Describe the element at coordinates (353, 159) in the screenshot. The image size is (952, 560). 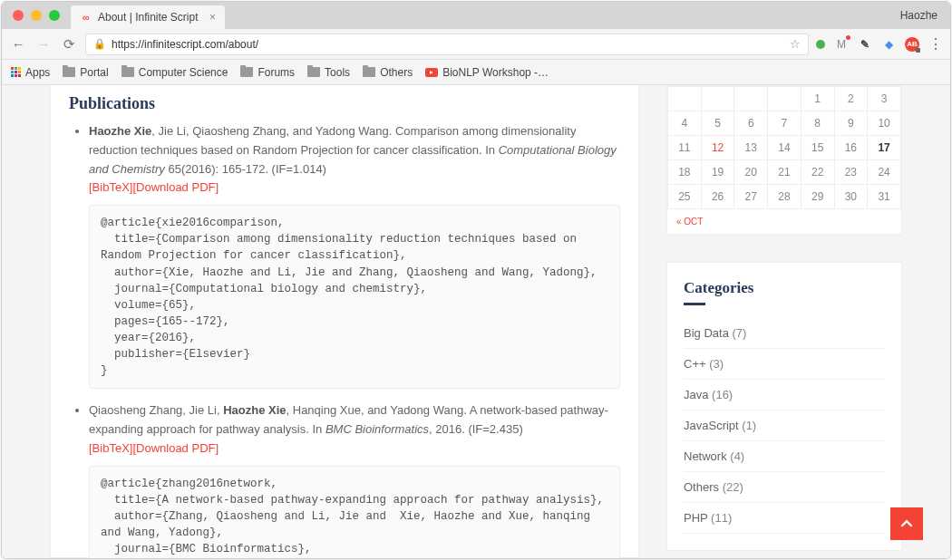
I see `venue-italic: Computational Biology and Chemistry` at that location.